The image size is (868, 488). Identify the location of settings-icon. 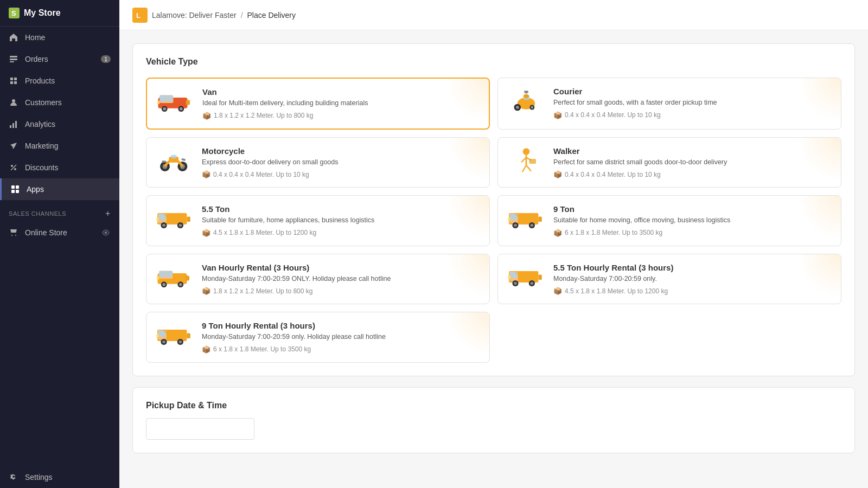
(14, 477).